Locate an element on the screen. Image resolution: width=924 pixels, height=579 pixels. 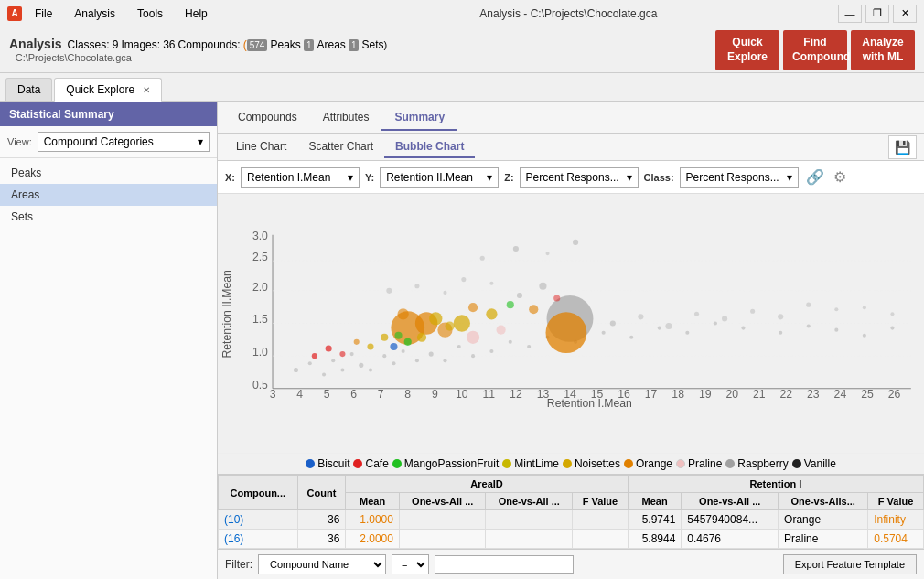
col-count: Count is located at coordinates (322, 493).